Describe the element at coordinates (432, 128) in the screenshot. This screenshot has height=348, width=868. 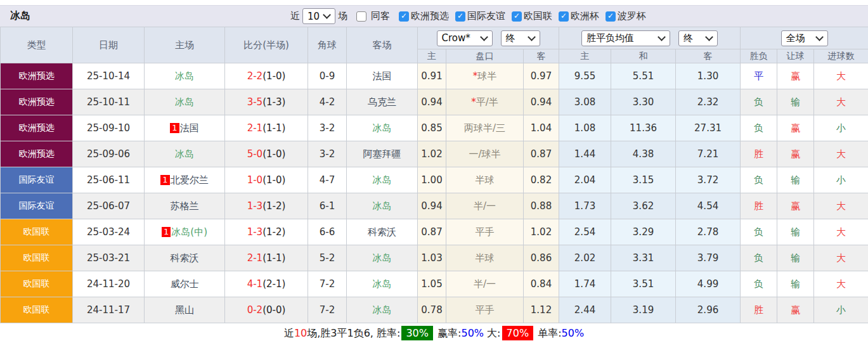
I see `cell-odds-home: 0.85` at that location.